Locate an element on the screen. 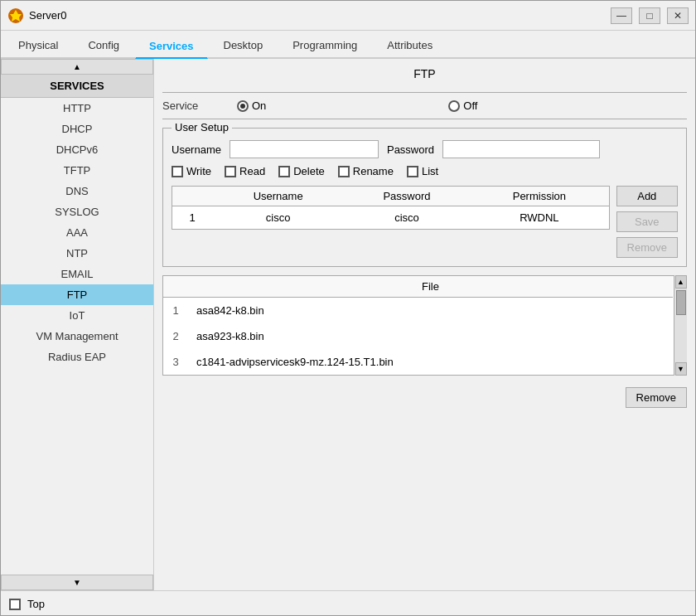 This screenshot has width=696, height=616. sidebar-item-ftp: FTP is located at coordinates (77, 295).